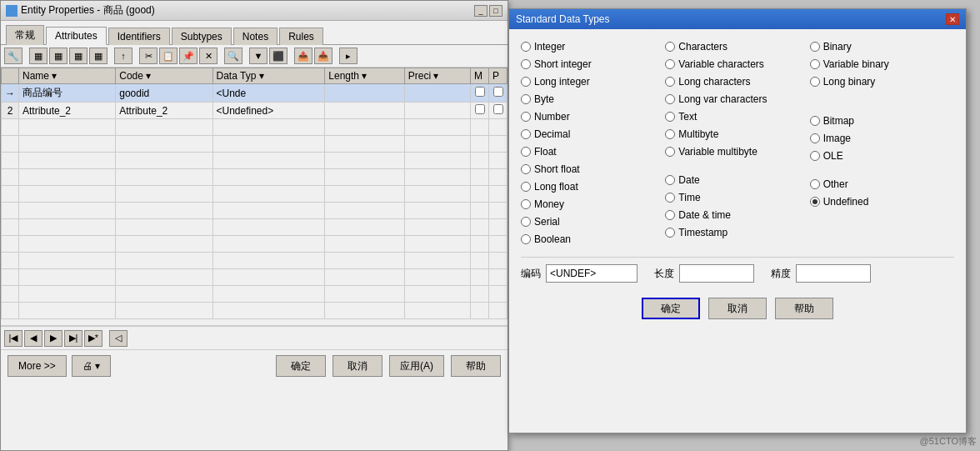 This screenshot has width=980, height=451. Describe the element at coordinates (480, 77) in the screenshot. I see `col-m: M` at that location.